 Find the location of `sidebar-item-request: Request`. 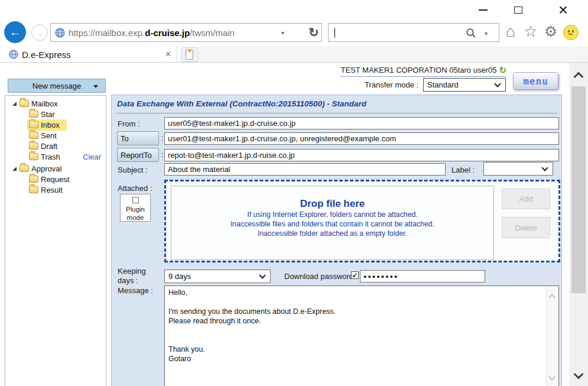

sidebar-item-request: Request is located at coordinates (56, 179).